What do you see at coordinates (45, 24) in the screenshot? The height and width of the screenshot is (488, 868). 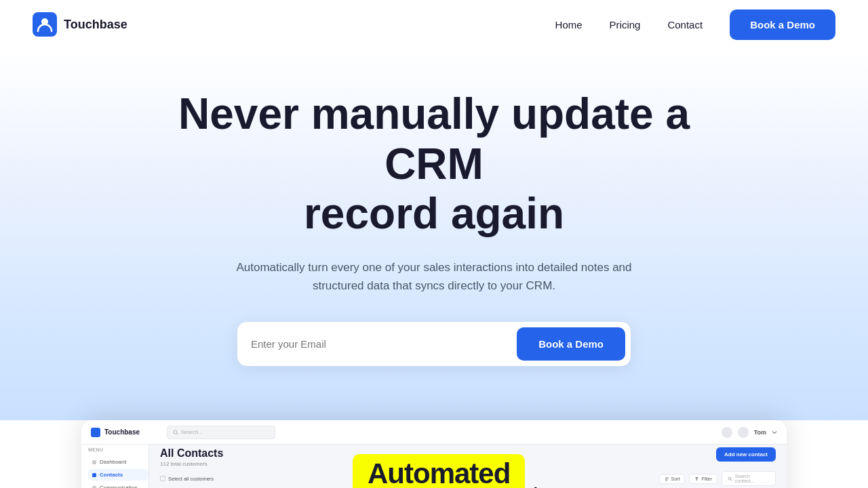 I see `logo-icon` at bounding box center [45, 24].